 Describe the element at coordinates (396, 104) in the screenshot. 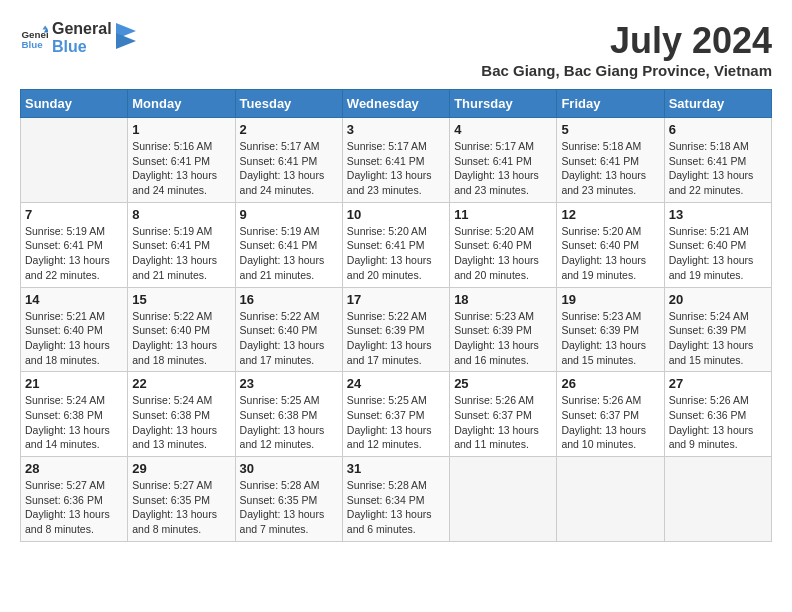

I see `header-wednesday: Wednesday` at that location.